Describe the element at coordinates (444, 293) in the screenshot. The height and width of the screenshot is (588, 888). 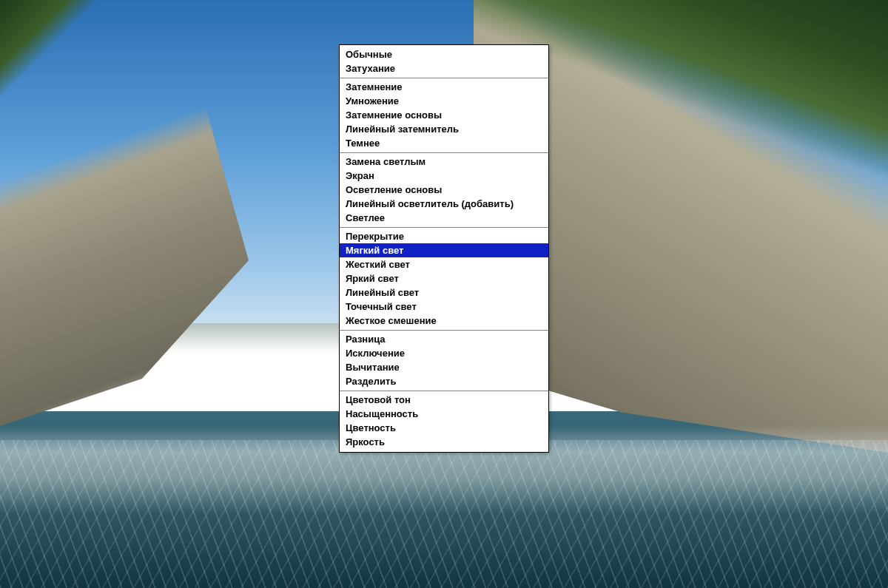
I see `blend-mode-option: Линейный свет` at that location.